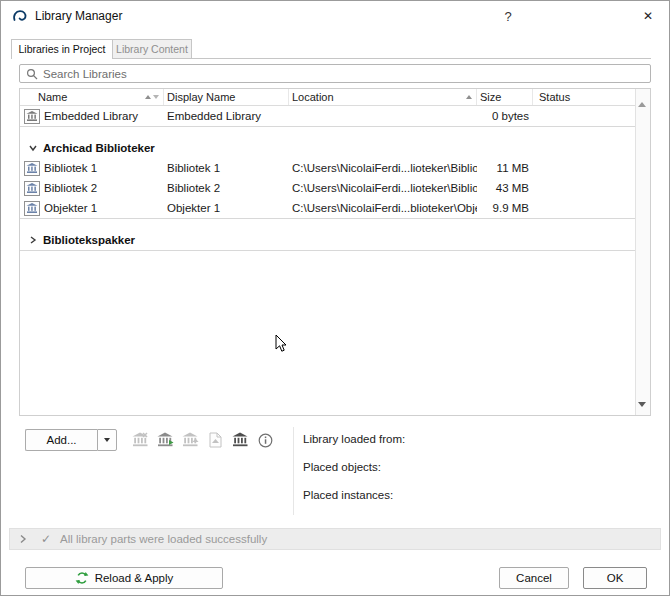  Describe the element at coordinates (20, 16) in the screenshot. I see `archicad-logo-icon` at that location.